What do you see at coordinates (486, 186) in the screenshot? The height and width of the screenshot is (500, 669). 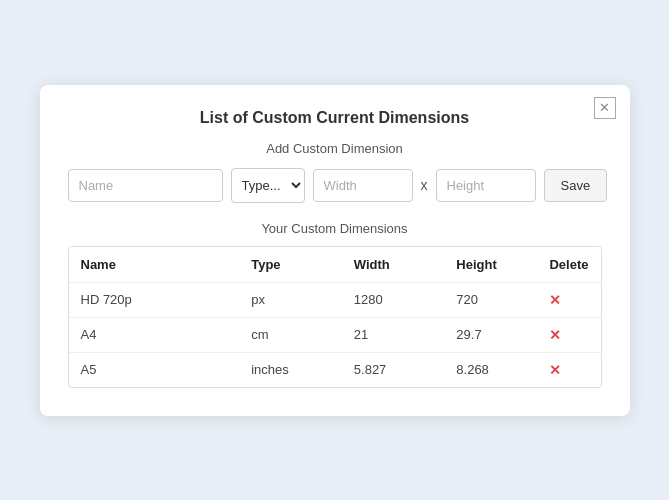 I see `height-input` at bounding box center [486, 186].